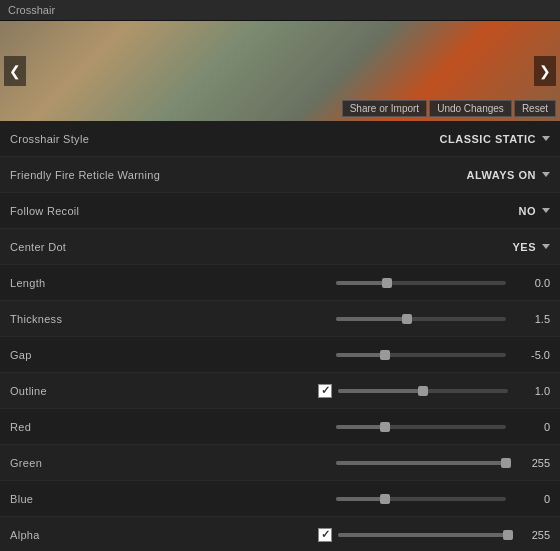  Describe the element at coordinates (380, 391) in the screenshot. I see `slider-fill-outline` at that location.